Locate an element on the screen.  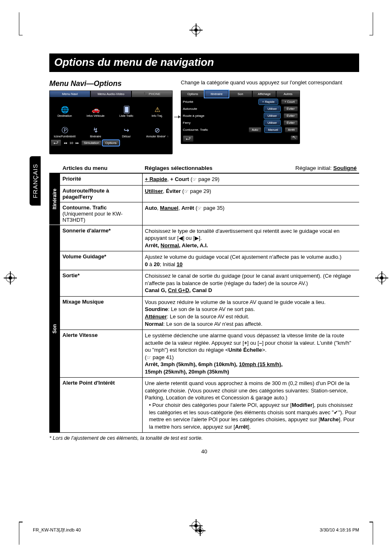
unit-scale: Unité Échelle is located at coordinates (245, 350).